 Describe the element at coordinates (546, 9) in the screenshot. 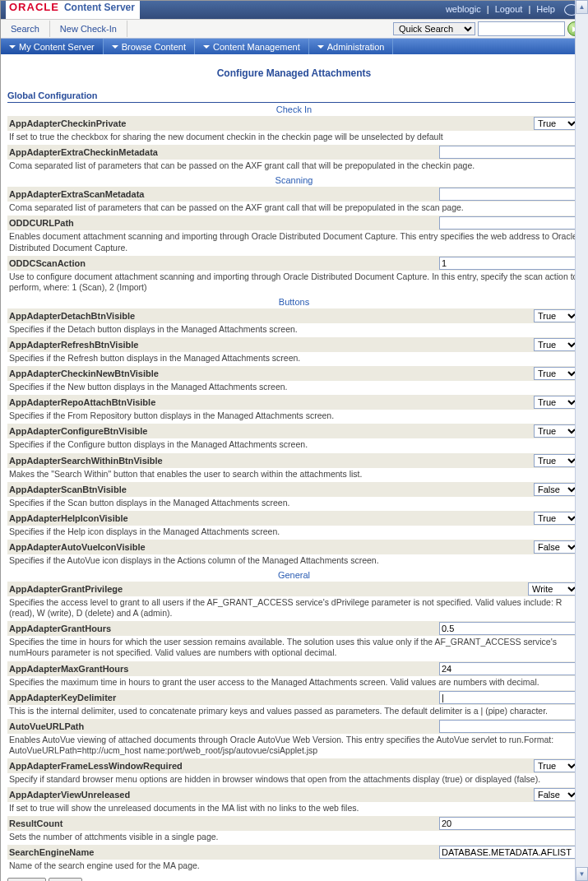

I see `help-link: Help` at that location.